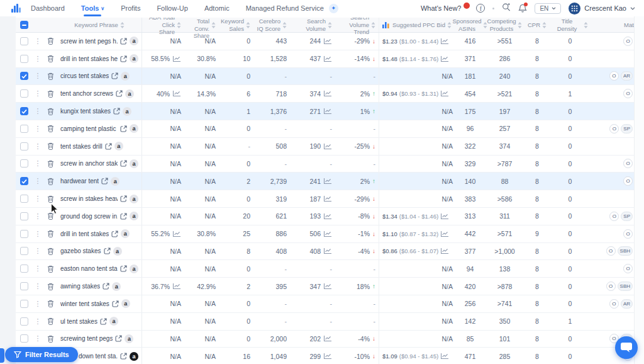  What do you see at coordinates (164, 25) in the screenshot?
I see `col-header-aba-total-click-share: ABA Total Click Share` at bounding box center [164, 25].